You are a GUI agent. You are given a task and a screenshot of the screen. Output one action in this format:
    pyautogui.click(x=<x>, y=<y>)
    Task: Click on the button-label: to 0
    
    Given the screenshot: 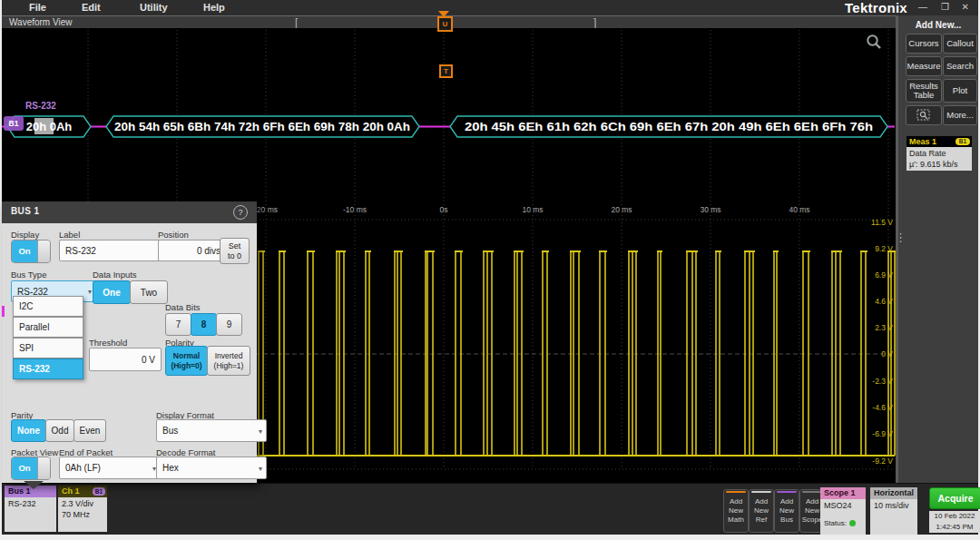 What is the action you would take?
    pyautogui.click(x=234, y=256)
    